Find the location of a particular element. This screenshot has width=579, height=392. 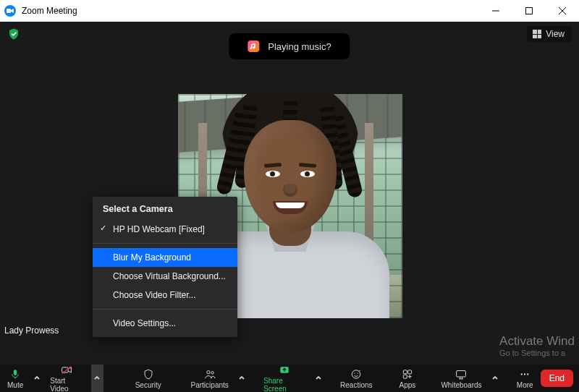

share-screen-button: Share Screen is located at coordinates (284, 378).